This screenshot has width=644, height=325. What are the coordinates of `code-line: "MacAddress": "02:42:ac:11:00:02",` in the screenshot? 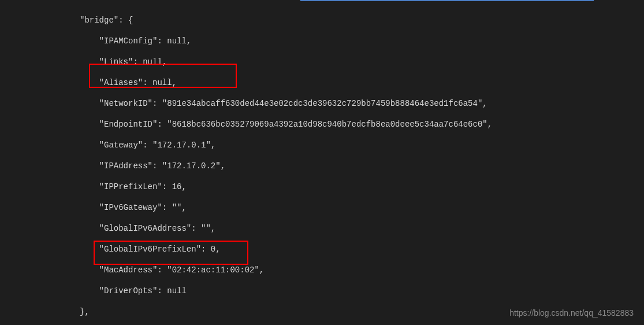 It's located at (362, 270).